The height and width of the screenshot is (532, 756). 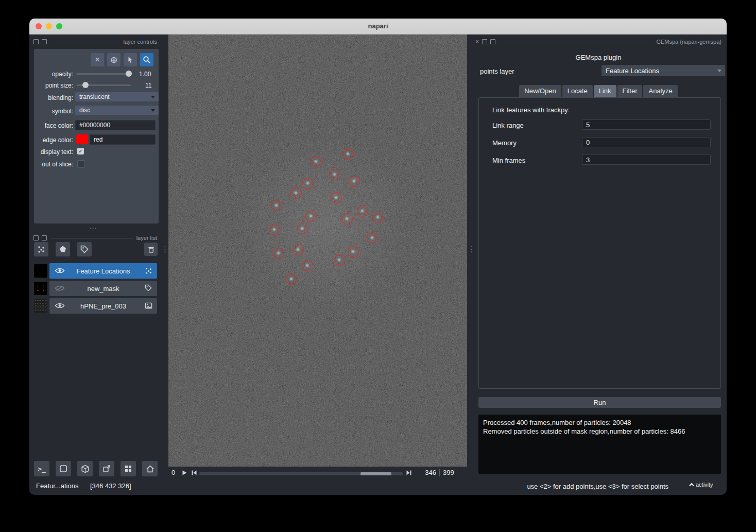 What do you see at coordinates (80, 151) in the screenshot?
I see `display-text-checkbox: ✓` at bounding box center [80, 151].